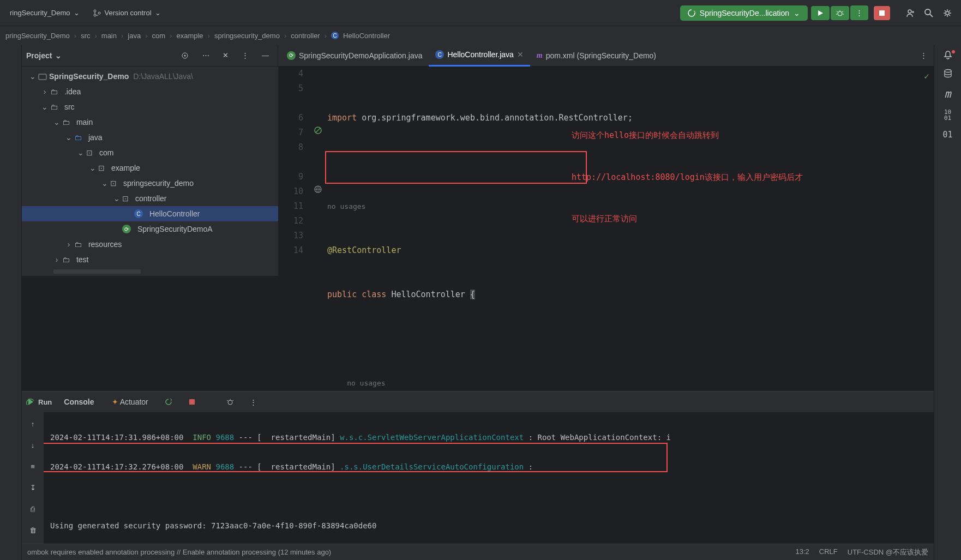 Image resolution: width=961 pixels, height=560 pixels. I want to click on bc-example: example, so click(190, 36).